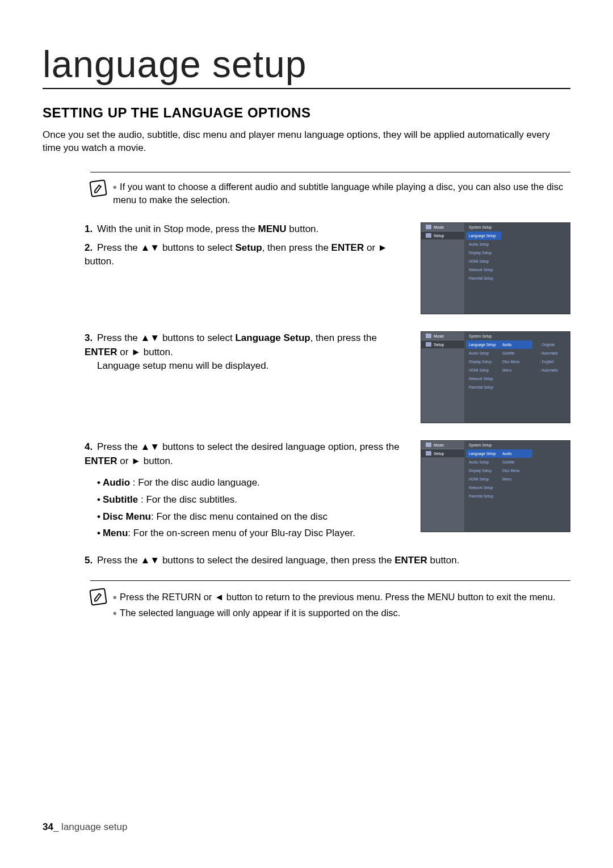 This screenshot has width=613, height=868. What do you see at coordinates (253, 533) in the screenshot?
I see `list-item: •Menu: For the on-screen menu of your Bl…` at bounding box center [253, 533].